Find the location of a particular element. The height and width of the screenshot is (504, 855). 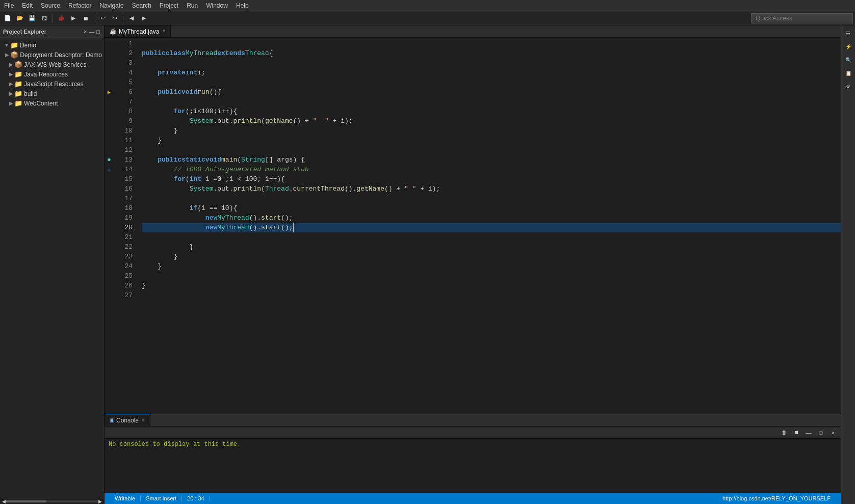

jaxws-icon: 📦 is located at coordinates (18, 64).